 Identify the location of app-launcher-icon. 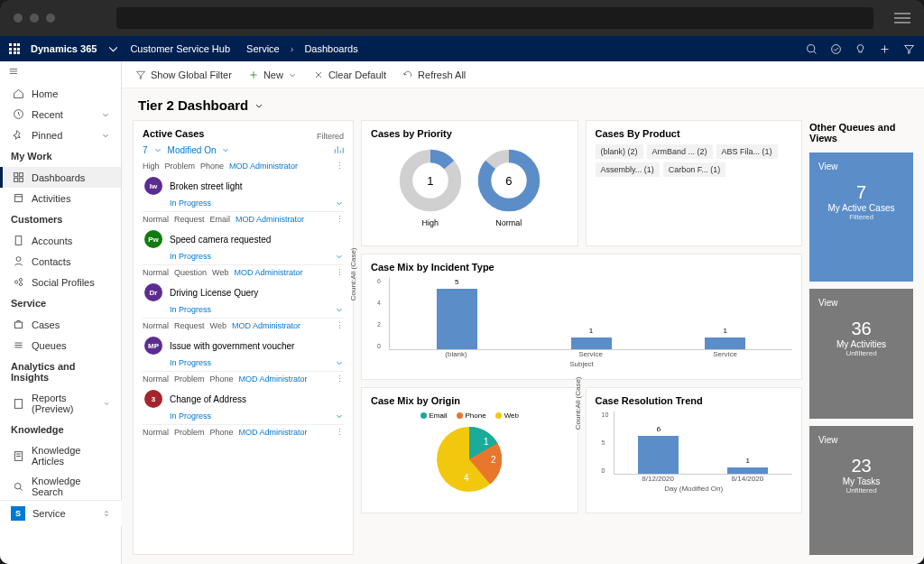
(14, 49).